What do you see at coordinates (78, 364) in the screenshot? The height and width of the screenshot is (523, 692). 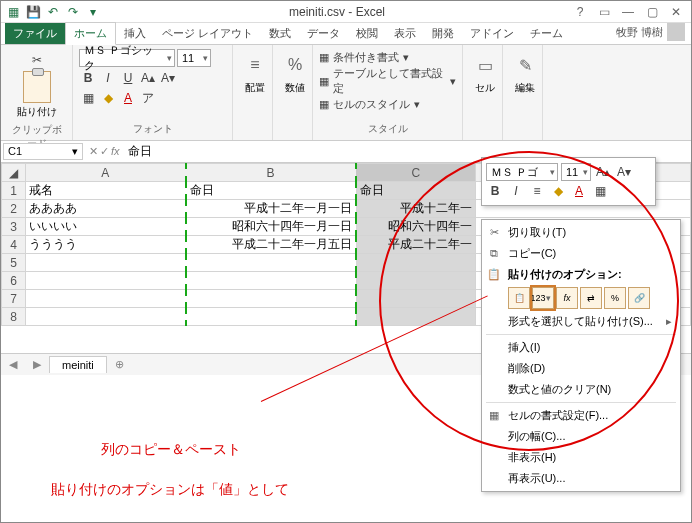 I see `sheet-tab: meiniti` at bounding box center [78, 364].